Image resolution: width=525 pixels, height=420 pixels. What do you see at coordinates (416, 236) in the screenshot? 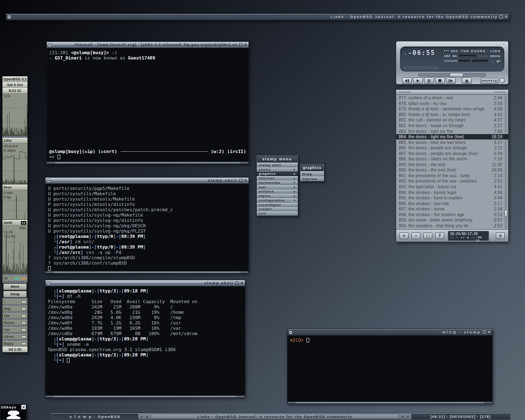
I see `remove-button: −` at bounding box center [416, 236].